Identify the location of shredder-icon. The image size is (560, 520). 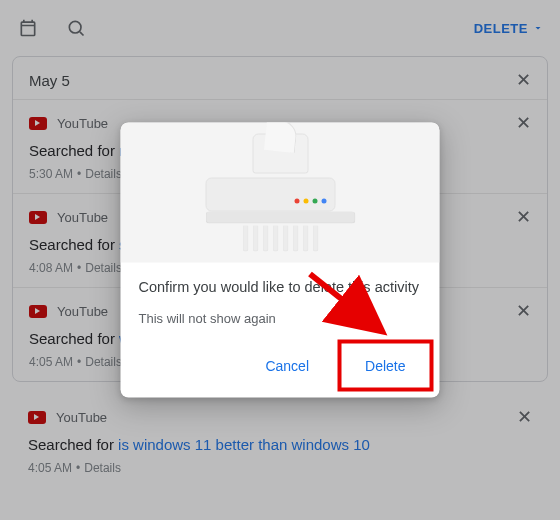
(280, 193).